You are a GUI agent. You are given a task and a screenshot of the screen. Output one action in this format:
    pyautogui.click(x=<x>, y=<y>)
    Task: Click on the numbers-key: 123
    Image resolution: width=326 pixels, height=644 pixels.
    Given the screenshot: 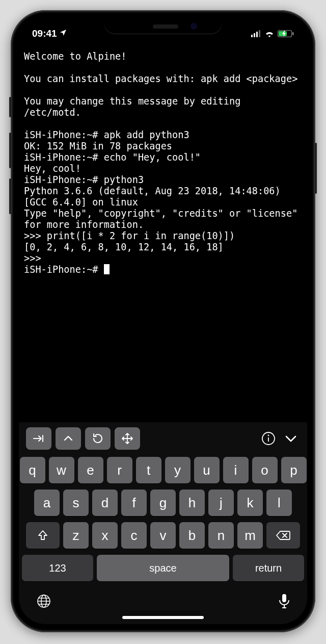 What is the action you would take?
    pyautogui.click(x=58, y=568)
    